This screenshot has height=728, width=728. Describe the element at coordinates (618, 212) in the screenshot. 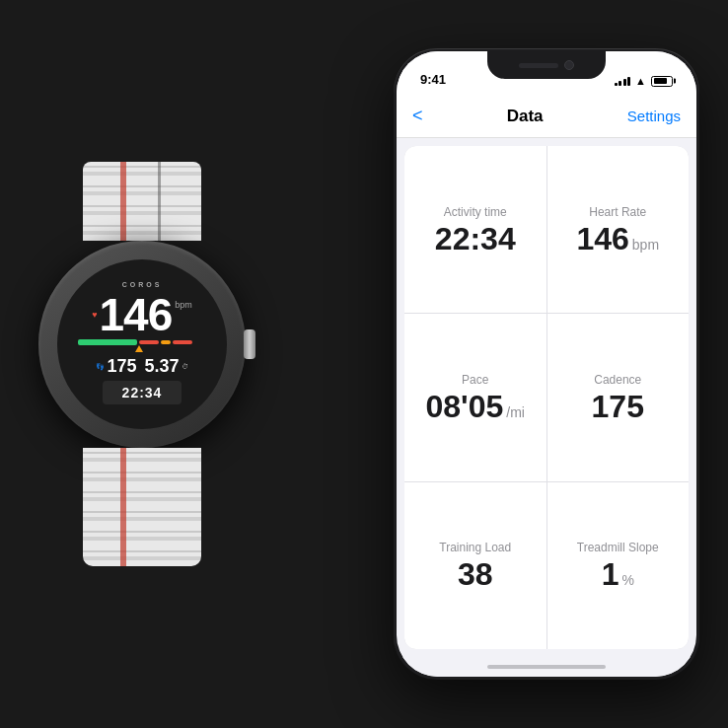

I see `heart-rate-label: Heart Rate` at that location.